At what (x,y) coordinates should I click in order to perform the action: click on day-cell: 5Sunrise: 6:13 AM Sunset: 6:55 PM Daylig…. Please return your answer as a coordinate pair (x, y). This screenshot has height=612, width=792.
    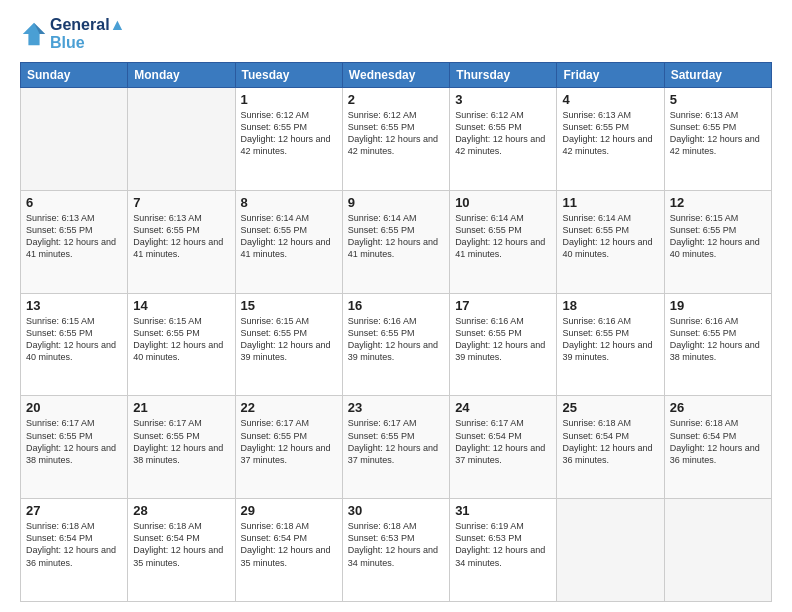
    Looking at the image, I should click on (718, 140).